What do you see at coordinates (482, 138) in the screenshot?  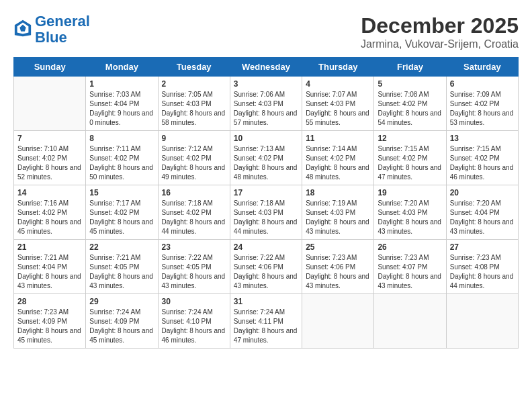 I see `day-number: 13` at bounding box center [482, 138].